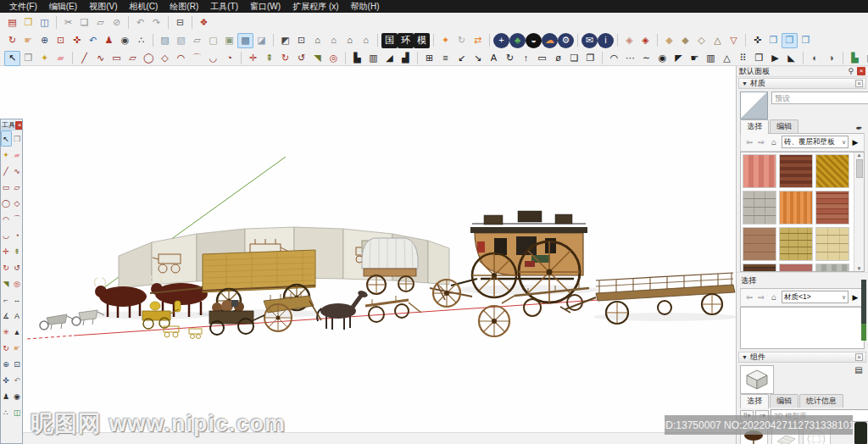  What do you see at coordinates (734, 41) in the screenshot?
I see `flip-edge-button: ▽` at bounding box center [734, 41].